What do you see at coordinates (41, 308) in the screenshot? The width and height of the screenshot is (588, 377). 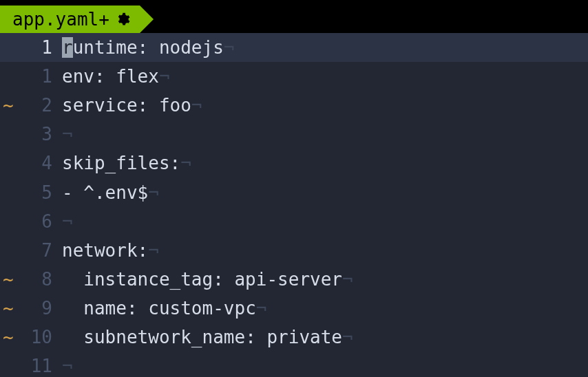 I see `line-number: 9` at bounding box center [41, 308].